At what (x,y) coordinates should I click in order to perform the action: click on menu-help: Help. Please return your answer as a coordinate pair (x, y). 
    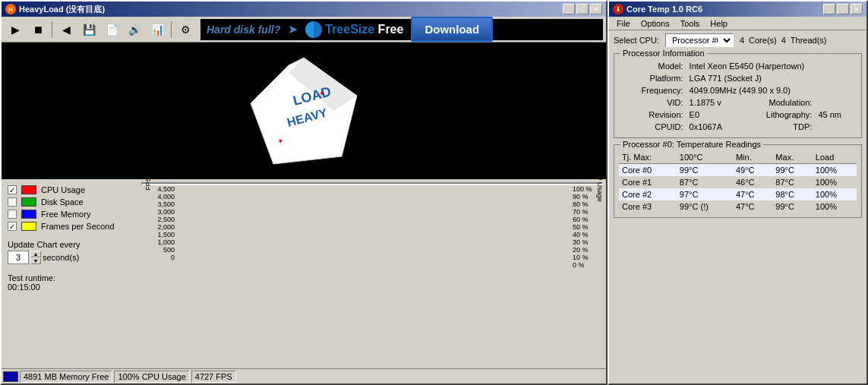
    Looking at the image, I should click on (718, 23).